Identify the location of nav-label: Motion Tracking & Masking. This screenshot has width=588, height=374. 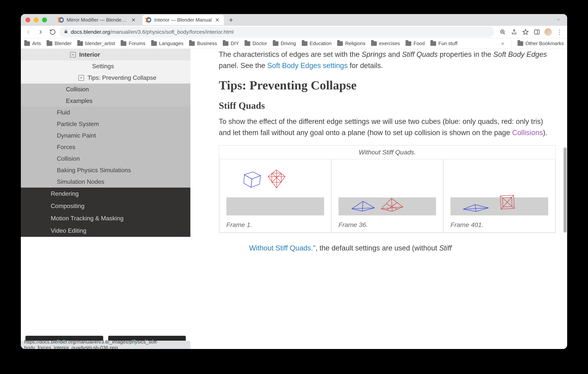
(87, 218).